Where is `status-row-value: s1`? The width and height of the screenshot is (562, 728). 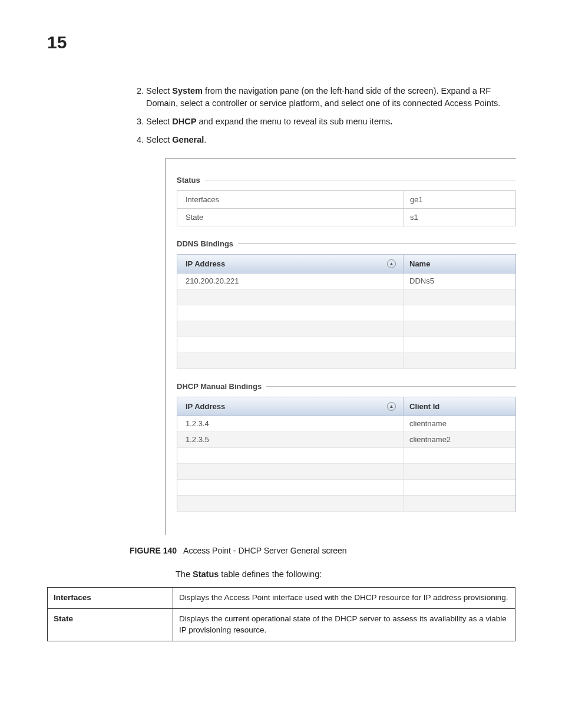
status-row-value: s1 is located at coordinates (459, 217).